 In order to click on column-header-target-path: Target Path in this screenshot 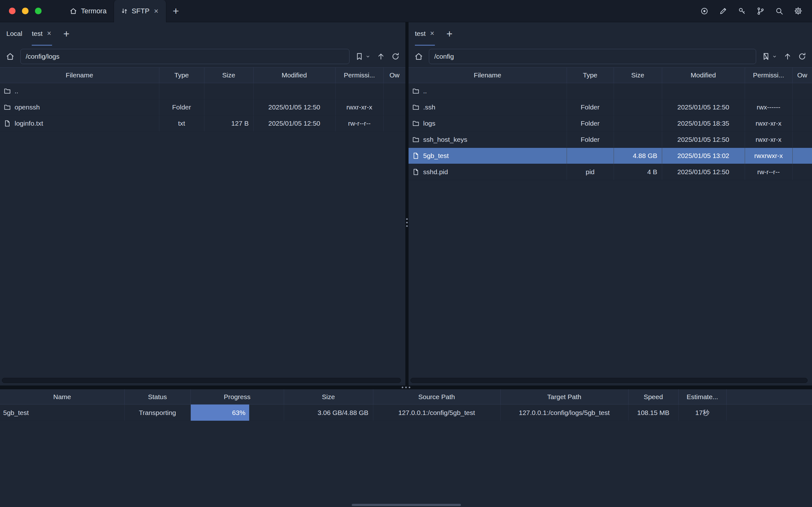, I will do `click(564, 397)`.